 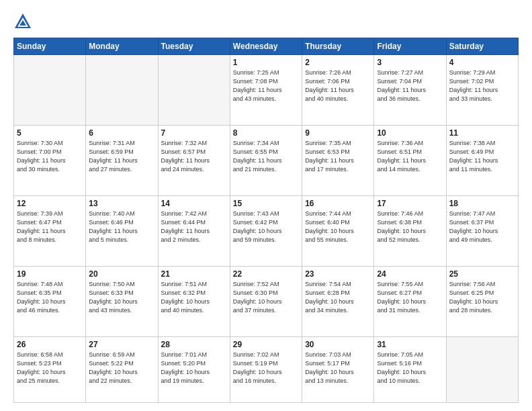 What do you see at coordinates (410, 90) in the screenshot?
I see `calendar-cell: 3Sunrise: 7:27 AMSunset: 7:04 PMDaylight…` at bounding box center [410, 90].